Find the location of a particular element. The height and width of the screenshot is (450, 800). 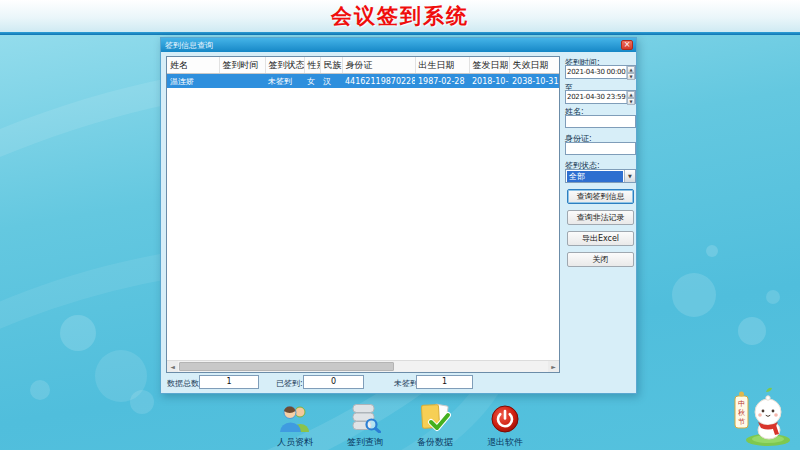

export-excel-button: 导出Excel is located at coordinates (600, 238).